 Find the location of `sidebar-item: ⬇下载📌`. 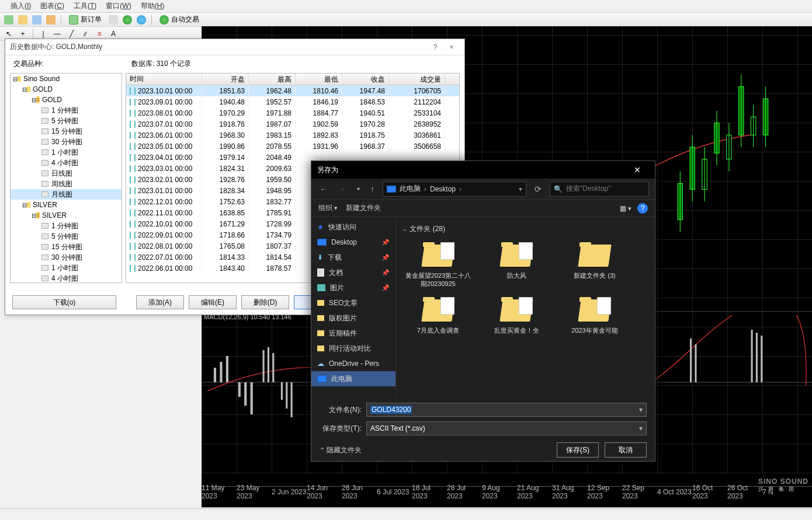

sidebar-item: ⬇下载📌 is located at coordinates (353, 257).